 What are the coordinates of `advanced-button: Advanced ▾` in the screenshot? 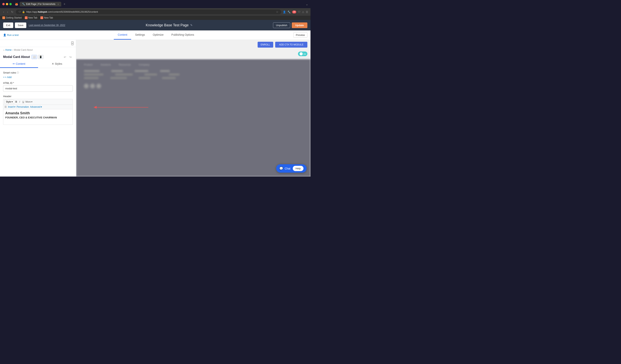 It's located at (36, 107).